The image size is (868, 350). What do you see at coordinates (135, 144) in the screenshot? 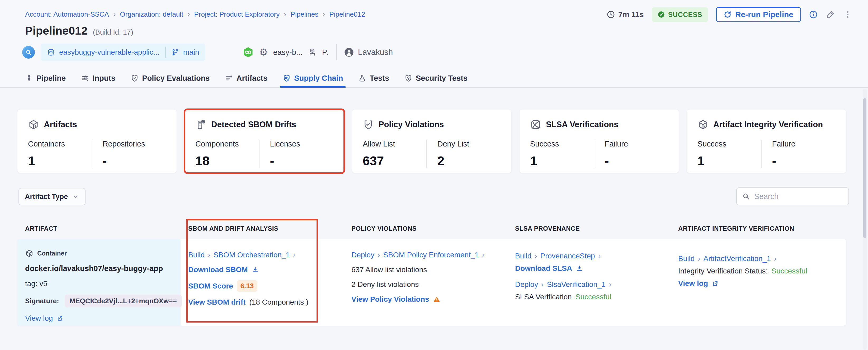
I see `stat-label: Repositories` at bounding box center [135, 144].